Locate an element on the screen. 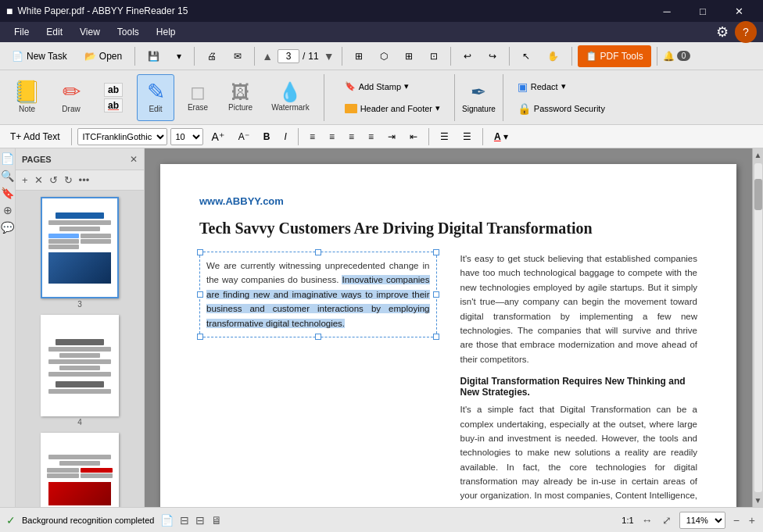 Image resolution: width=763 pixels, height=532 pixels. align-center-button: ≡ is located at coordinates (331, 137).